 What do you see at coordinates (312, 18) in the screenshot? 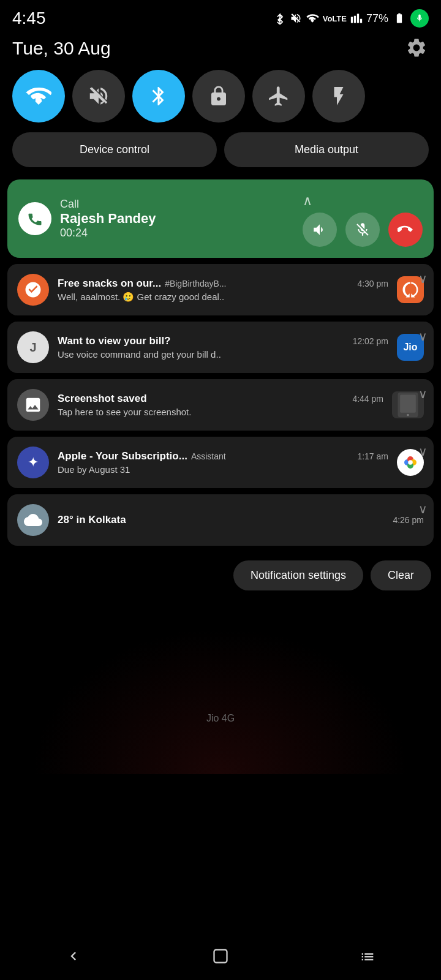
I see `wifi-status-icon` at bounding box center [312, 18].